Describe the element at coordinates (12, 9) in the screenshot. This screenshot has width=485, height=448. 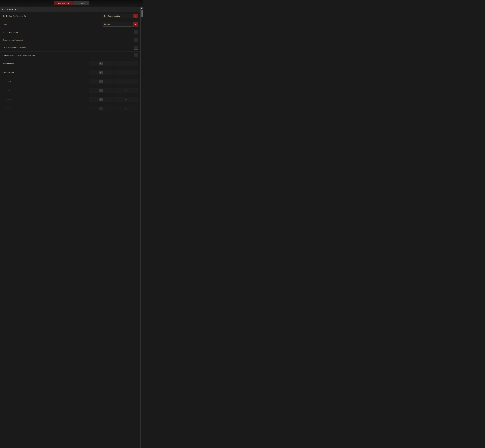
I see `section-title: GAMEPLAY` at that location.